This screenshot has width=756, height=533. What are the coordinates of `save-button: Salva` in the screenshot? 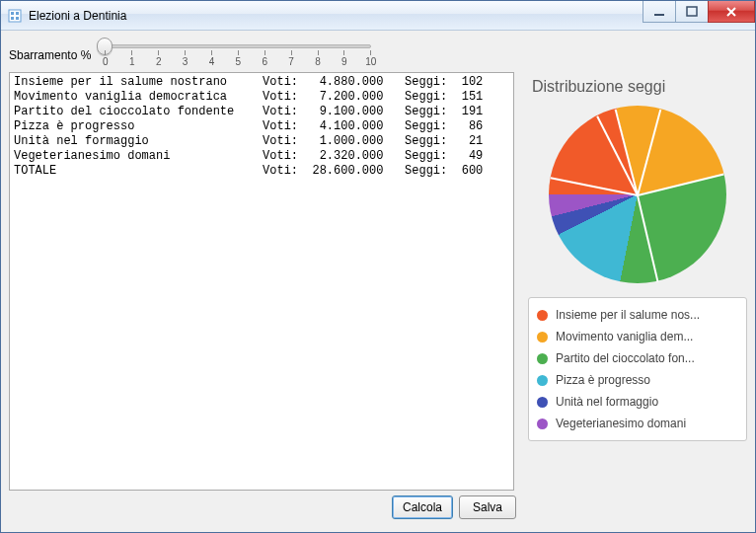 It's located at (488, 507).